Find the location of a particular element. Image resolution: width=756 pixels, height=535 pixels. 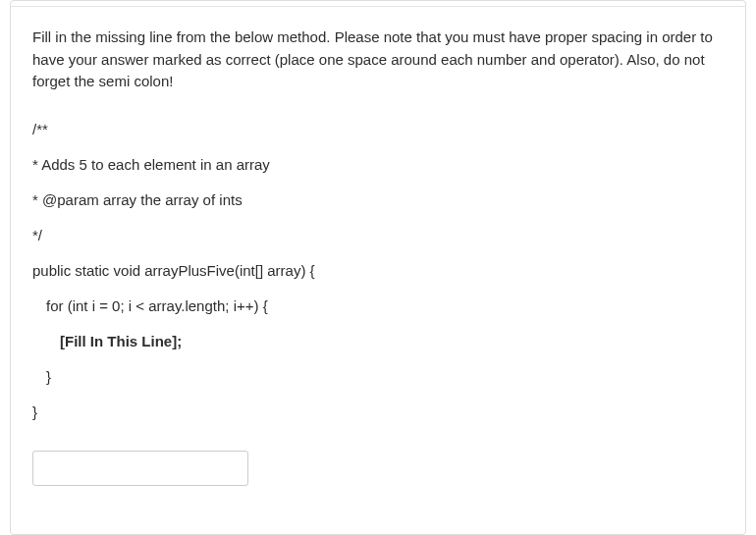

code-line-close-brace-outer: } is located at coordinates (378, 412).